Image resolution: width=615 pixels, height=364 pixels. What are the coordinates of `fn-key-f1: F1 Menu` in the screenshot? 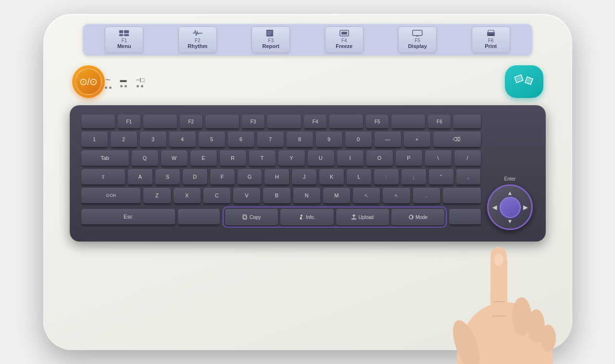 It's located at (124, 39).